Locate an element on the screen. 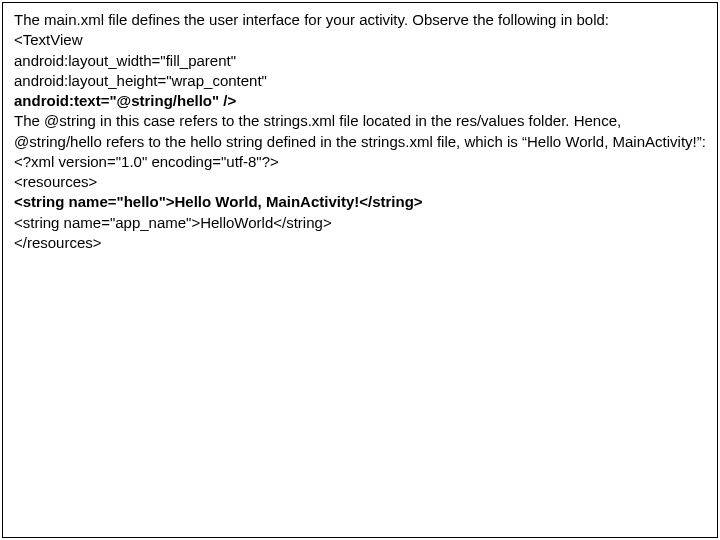 The height and width of the screenshot is (540, 720). code-line: <resources> is located at coordinates (360, 182).